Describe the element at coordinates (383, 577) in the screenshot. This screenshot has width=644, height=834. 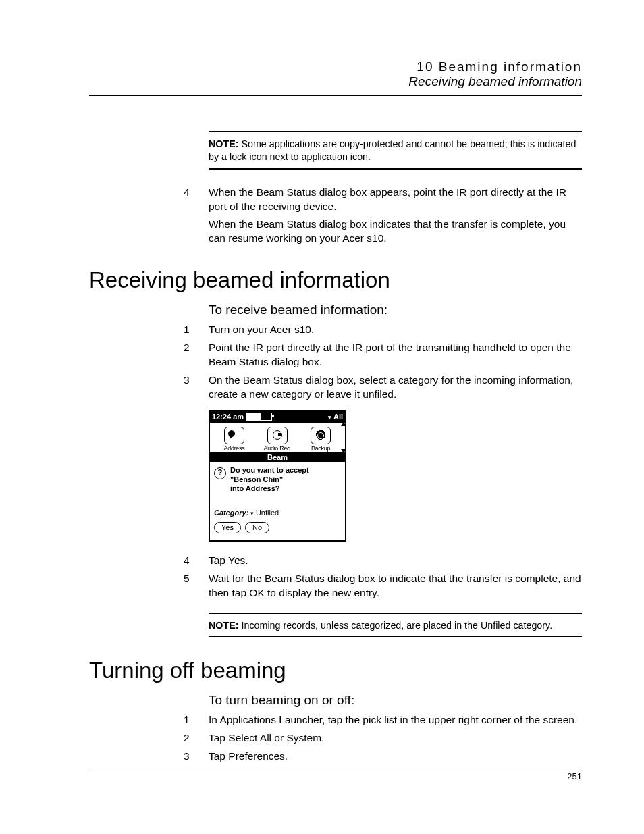
I see `receive-list-cont: 4 Tap Yes. 5 Wait for the Beam Status di…` at that location.